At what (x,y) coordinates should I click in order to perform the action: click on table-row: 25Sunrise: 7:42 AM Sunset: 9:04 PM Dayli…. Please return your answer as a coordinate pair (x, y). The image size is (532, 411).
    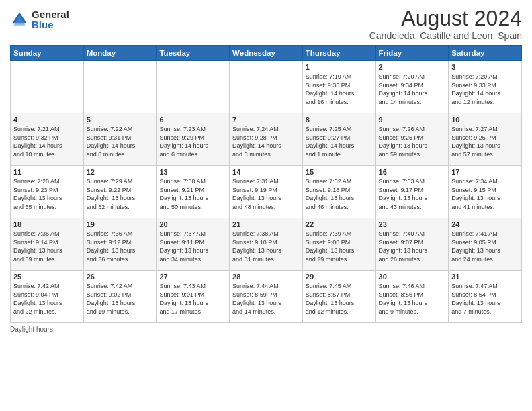
    Looking at the image, I should click on (47, 297).